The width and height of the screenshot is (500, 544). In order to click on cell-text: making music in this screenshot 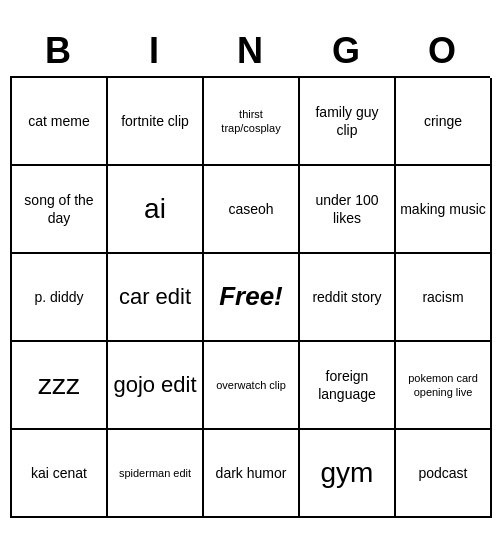, I will do `click(443, 209)`.